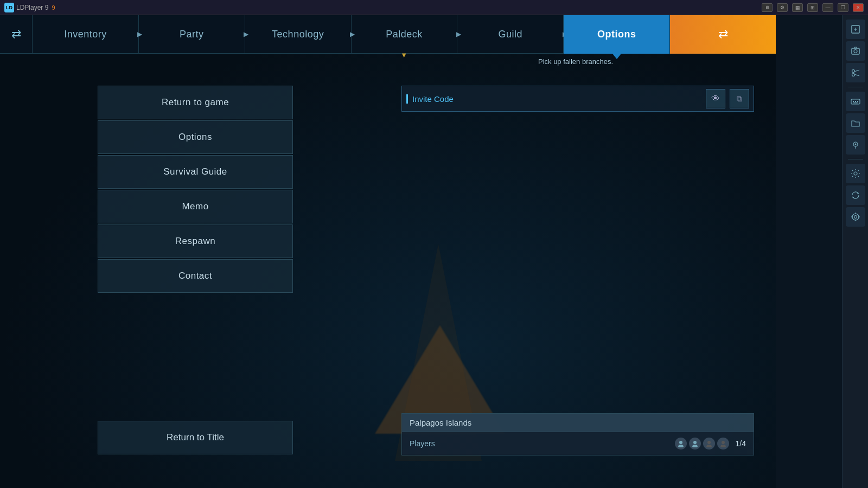 The image size is (868, 488). What do you see at coordinates (298, 35) in the screenshot?
I see `tab-technology: Technology ▶` at bounding box center [298, 35].